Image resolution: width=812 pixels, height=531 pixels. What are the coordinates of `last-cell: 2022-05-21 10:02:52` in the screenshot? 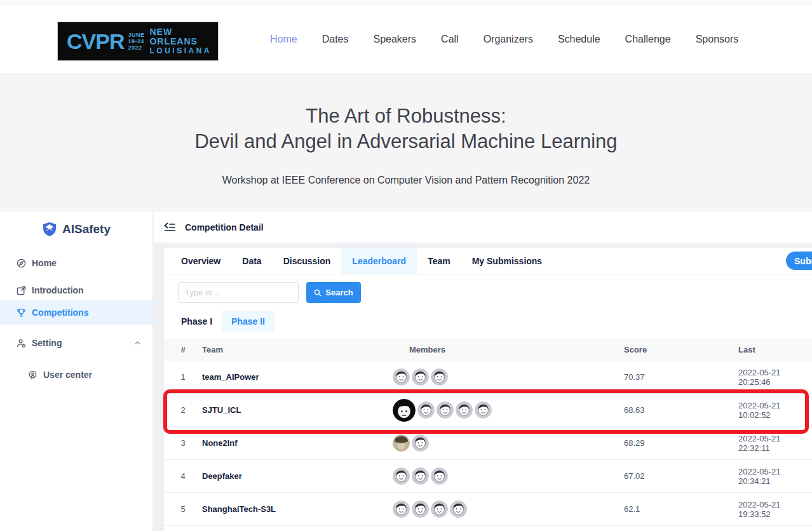 It's located at (769, 410).